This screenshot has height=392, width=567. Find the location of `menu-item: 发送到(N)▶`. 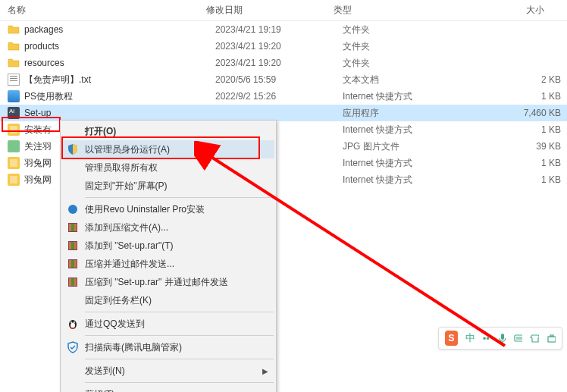

menu-item: 发送到(N)▶ is located at coordinates (168, 371).